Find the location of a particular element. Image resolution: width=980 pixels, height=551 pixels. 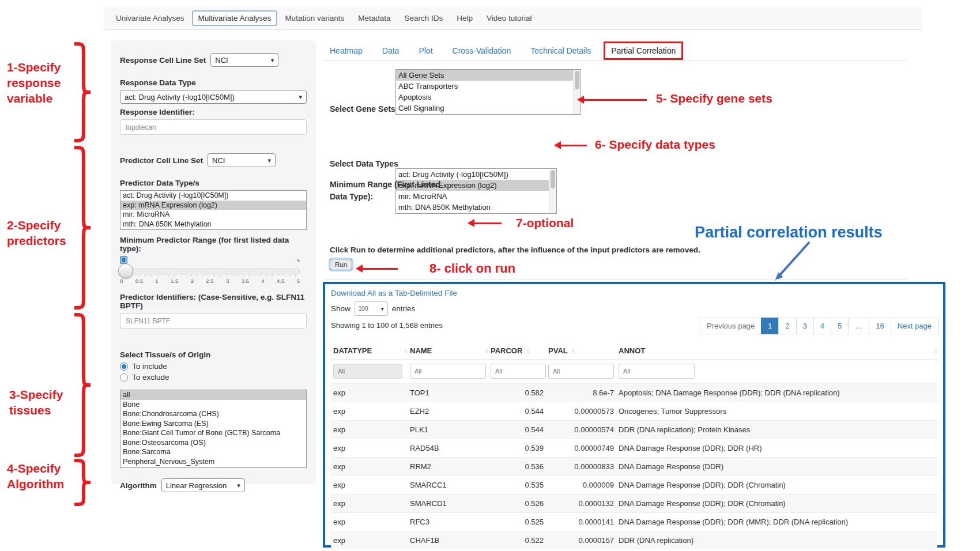

run-button: Run is located at coordinates (341, 265).